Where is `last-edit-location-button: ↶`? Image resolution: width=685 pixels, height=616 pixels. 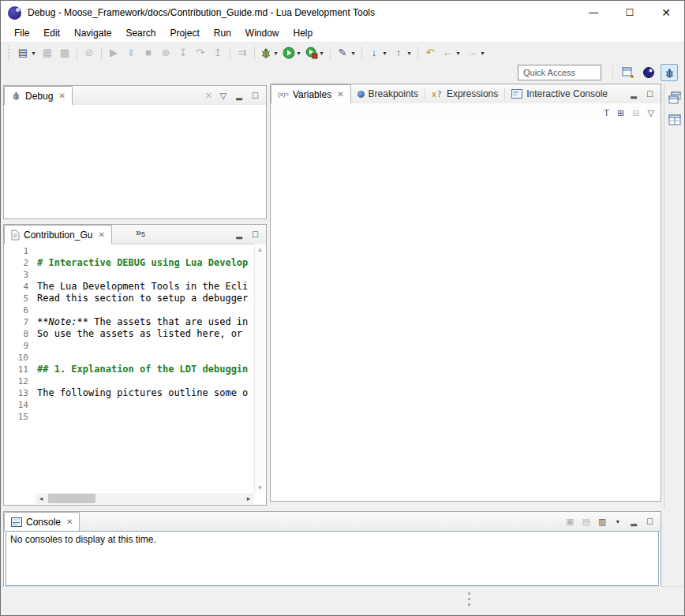 last-edit-location-button: ↶ is located at coordinates (430, 53).